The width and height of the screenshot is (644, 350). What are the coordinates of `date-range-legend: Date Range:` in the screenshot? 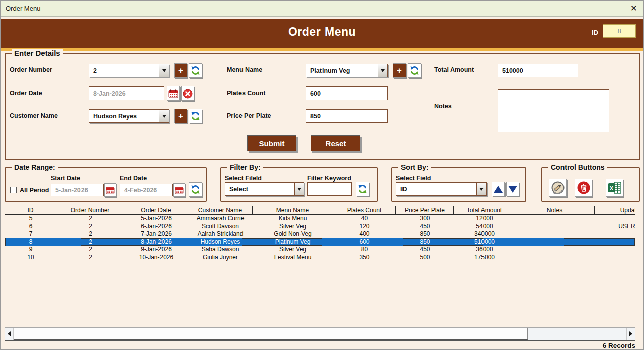 It's located at (35, 167).